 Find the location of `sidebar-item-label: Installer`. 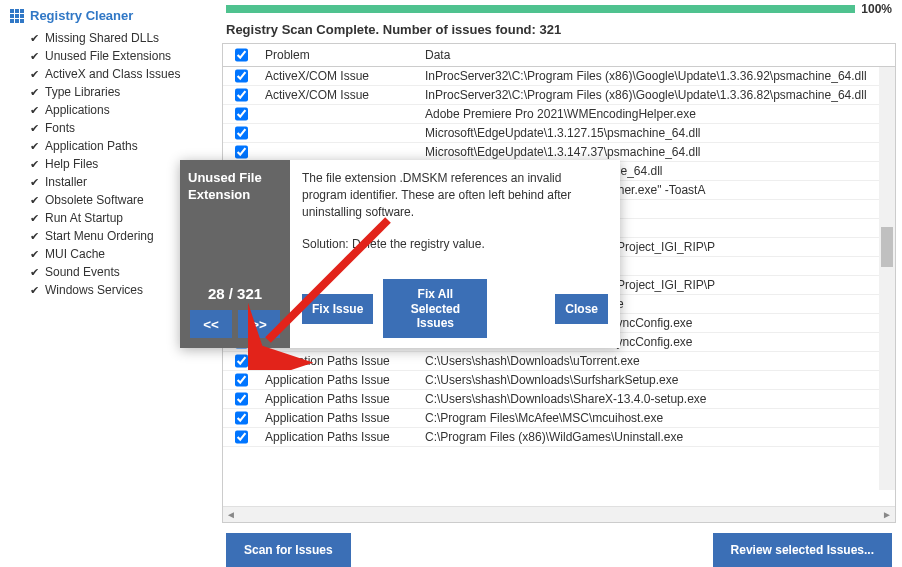

sidebar-item-label: Installer is located at coordinates (66, 182).